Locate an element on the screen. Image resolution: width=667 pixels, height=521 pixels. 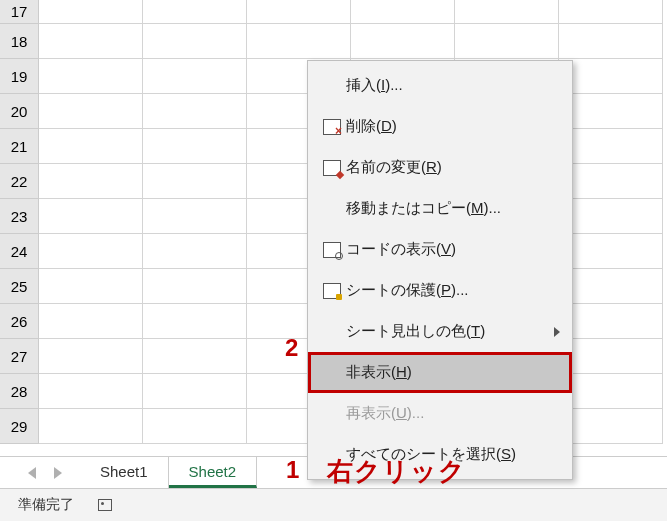
ctx-tab-color: シート見出しの色(T) is located at coordinates (440, 332).